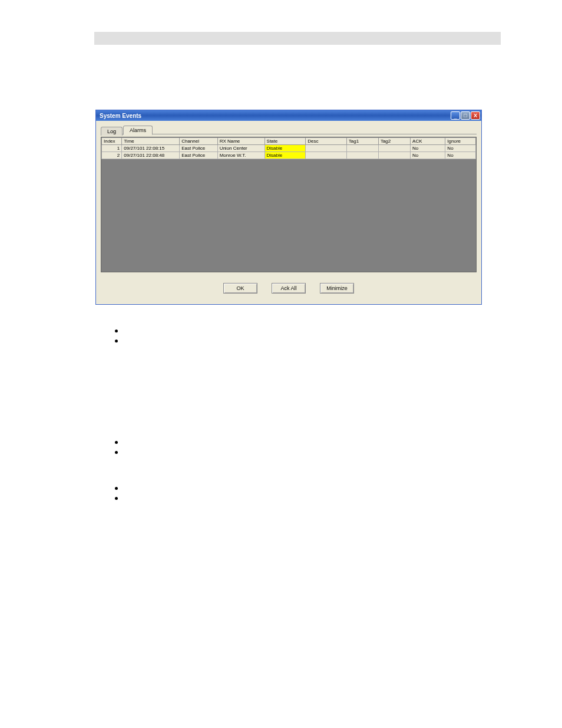 This screenshot has width=562, height=728. What do you see at coordinates (112, 149) in the screenshot?
I see `cell-index: 1` at bounding box center [112, 149].